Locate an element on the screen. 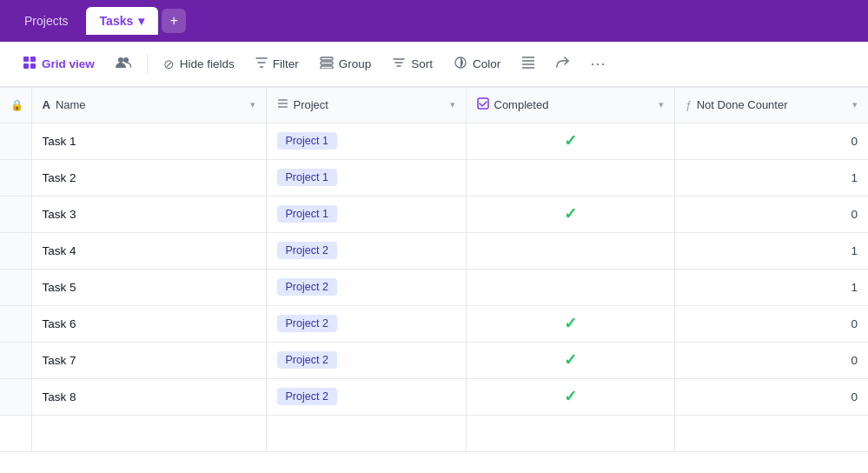  group-button: Group is located at coordinates (346, 64).